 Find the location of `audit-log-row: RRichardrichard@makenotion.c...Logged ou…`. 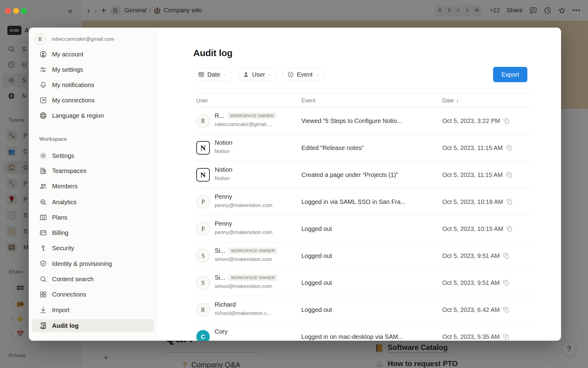

audit-log-row: RRichardrichard@makenotion.c...Logged ou… is located at coordinates (363, 310).